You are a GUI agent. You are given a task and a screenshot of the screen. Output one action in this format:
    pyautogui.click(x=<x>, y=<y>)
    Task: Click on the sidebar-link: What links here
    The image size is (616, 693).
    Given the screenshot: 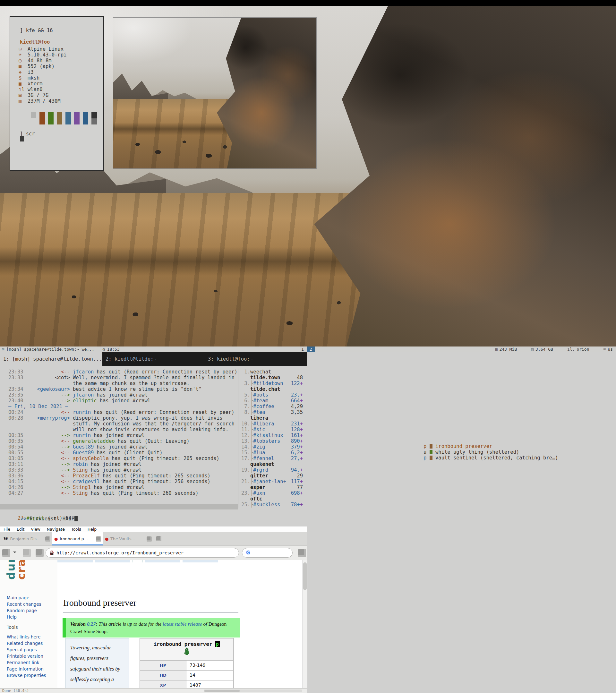 What is the action you would take?
    pyautogui.click(x=26, y=637)
    